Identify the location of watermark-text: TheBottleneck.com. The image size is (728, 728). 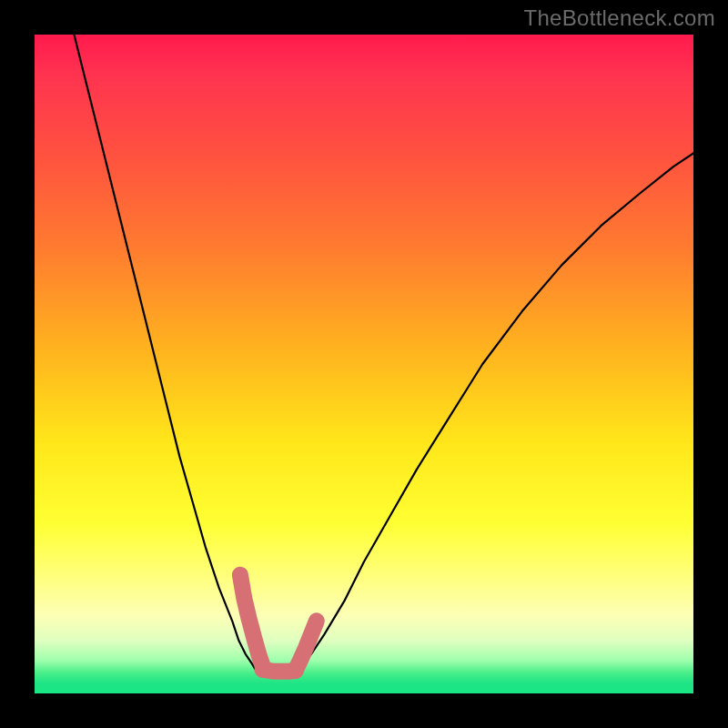
(619, 18).